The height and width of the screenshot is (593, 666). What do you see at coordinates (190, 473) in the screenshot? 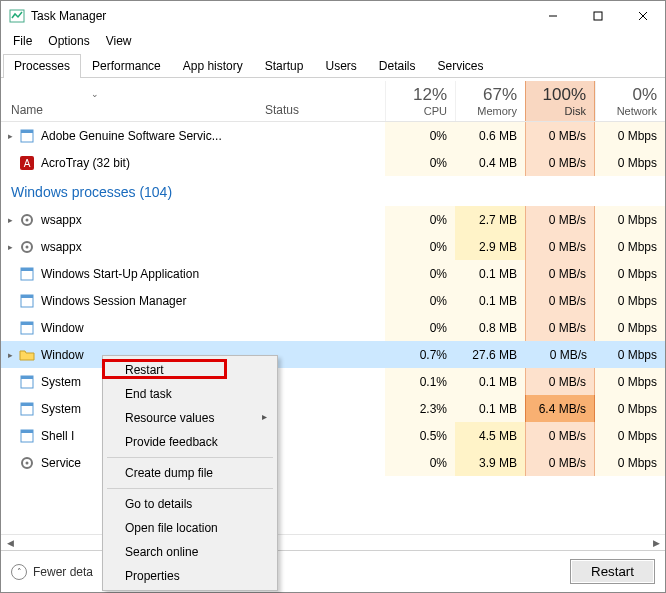
I see `context-menu: RestartEnd taskResource valuesProvide fe…` at bounding box center [190, 473].